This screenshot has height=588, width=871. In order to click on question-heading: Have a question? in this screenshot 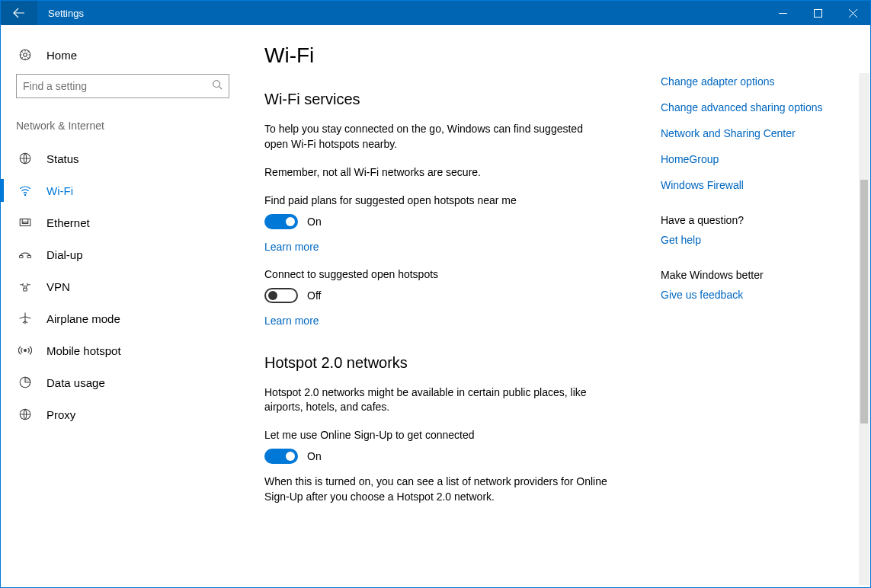, I will do `click(742, 220)`.